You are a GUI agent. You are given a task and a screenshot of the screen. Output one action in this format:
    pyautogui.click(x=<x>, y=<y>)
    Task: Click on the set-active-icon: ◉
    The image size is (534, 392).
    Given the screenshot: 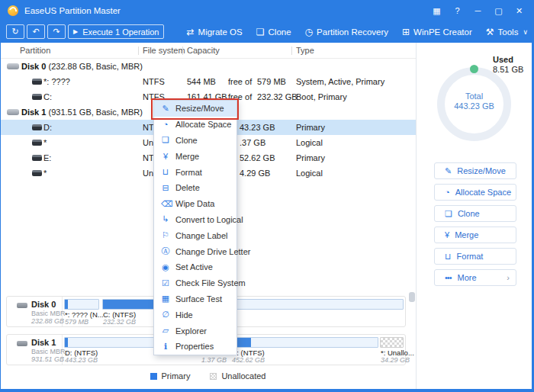 What is the action you would take?
    pyautogui.click(x=166, y=267)
    